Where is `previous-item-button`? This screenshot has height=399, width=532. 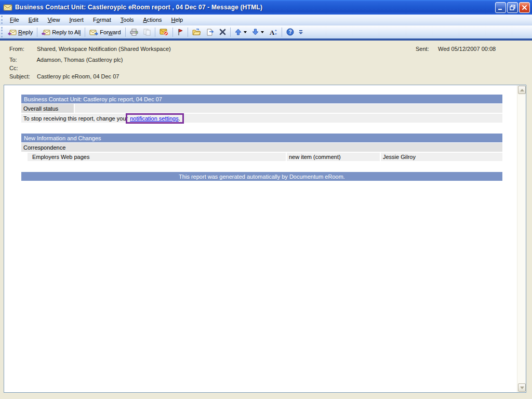
previous-item-button is located at coordinates (241, 32).